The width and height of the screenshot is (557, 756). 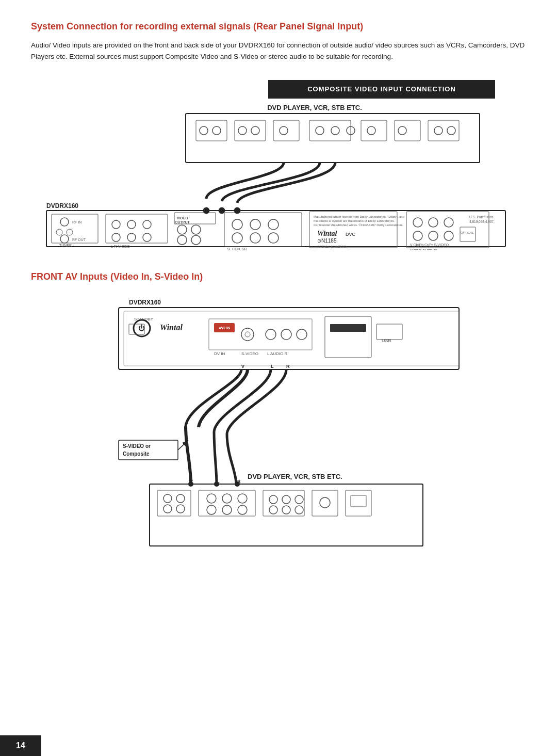 What do you see at coordinates (79, 239) in the screenshot?
I see `svg-text: RF OUT` at bounding box center [79, 239].